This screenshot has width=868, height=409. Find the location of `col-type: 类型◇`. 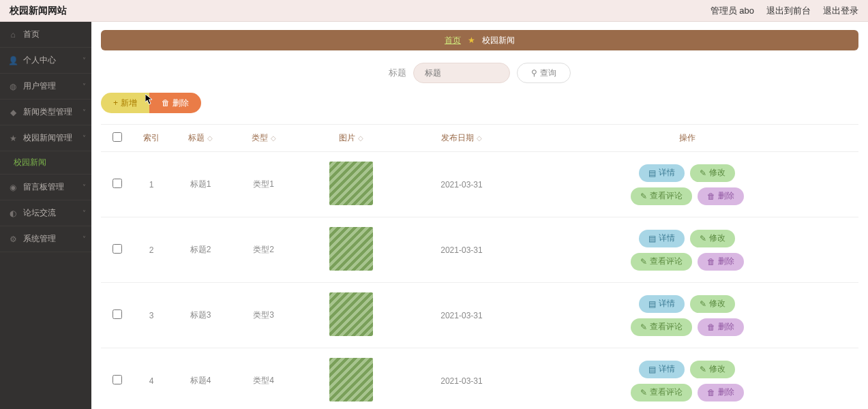

col-type: 类型◇ is located at coordinates (263, 138).